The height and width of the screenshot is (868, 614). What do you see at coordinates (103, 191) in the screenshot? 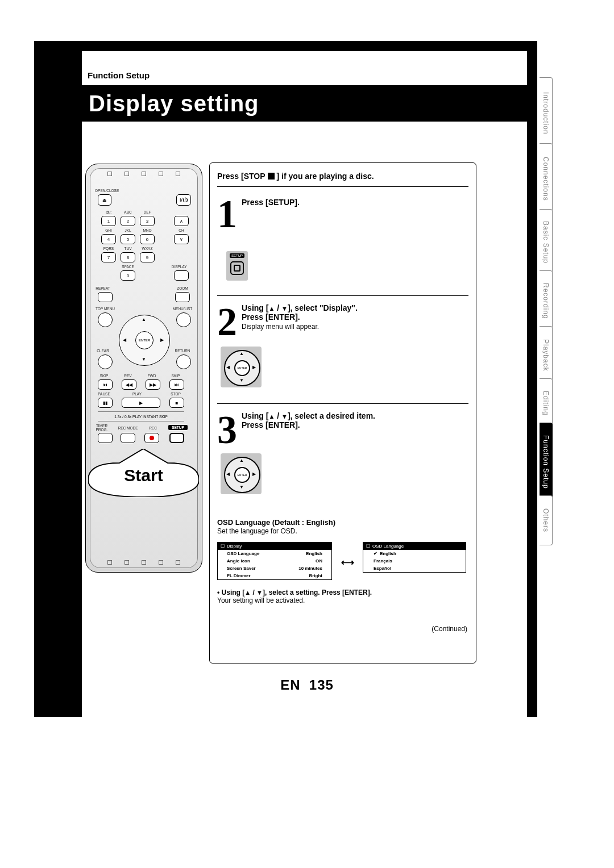
I see `label-open-close: OPEN/CLOSE` at bounding box center [103, 191].